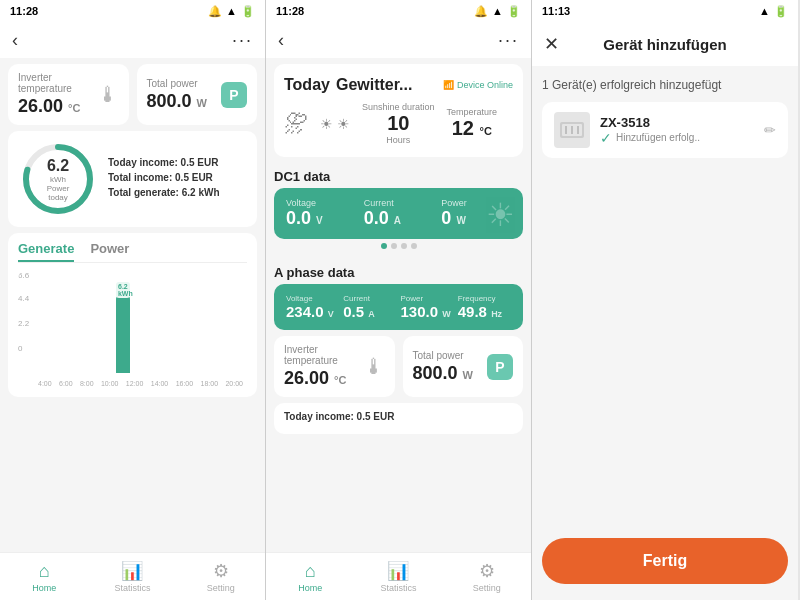 Image resolution: width=800 pixels, height=600 pixels. What do you see at coordinates (110, 384) in the screenshot?
I see `x-10: 10:00` at bounding box center [110, 384].